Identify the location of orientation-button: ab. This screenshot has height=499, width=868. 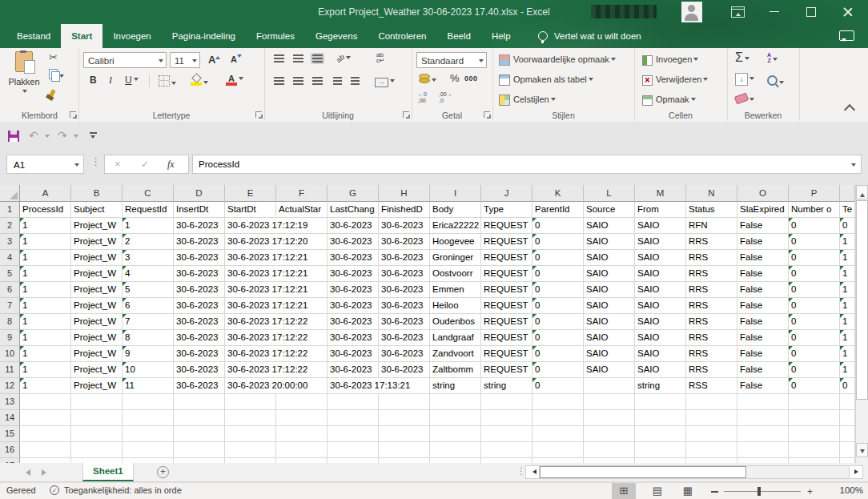
(344, 58).